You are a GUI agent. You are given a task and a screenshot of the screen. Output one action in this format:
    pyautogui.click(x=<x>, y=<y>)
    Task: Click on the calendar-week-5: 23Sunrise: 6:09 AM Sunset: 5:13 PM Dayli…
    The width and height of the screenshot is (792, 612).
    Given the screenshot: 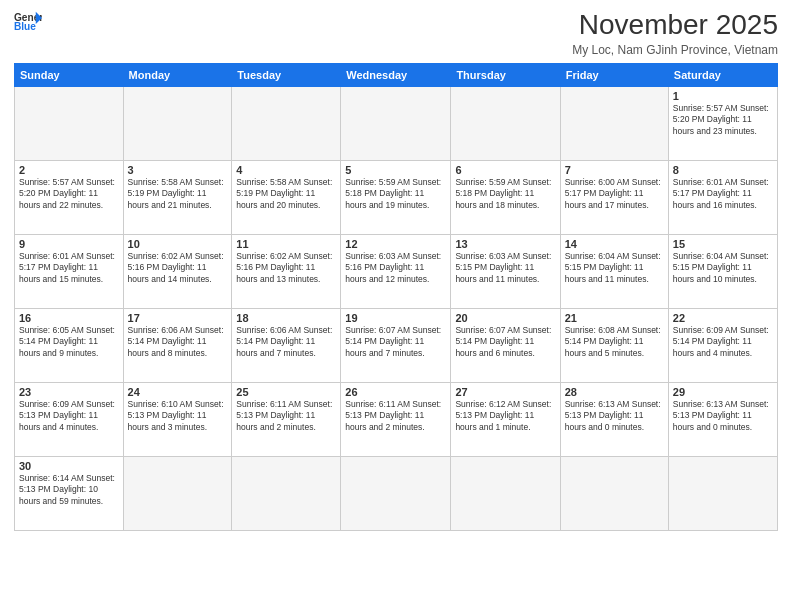 What is the action you would take?
    pyautogui.click(x=396, y=419)
    